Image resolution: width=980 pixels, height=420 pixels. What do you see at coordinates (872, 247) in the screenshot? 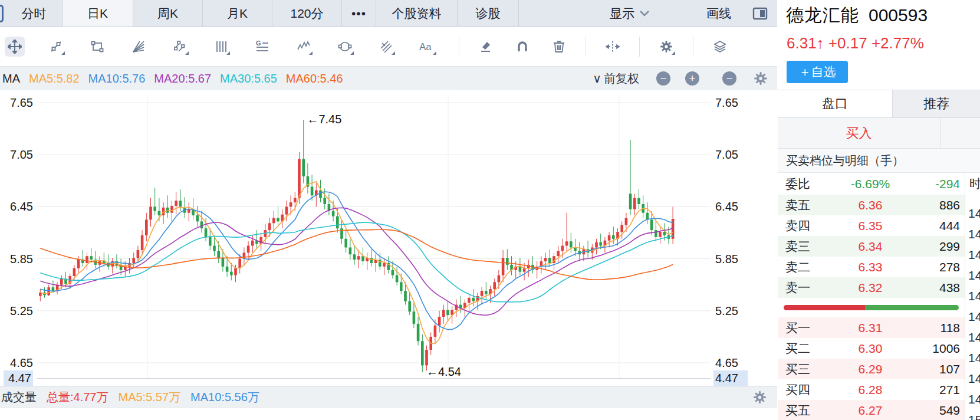
I see `ask-row-3: 卖三6.34299` at bounding box center [872, 247].